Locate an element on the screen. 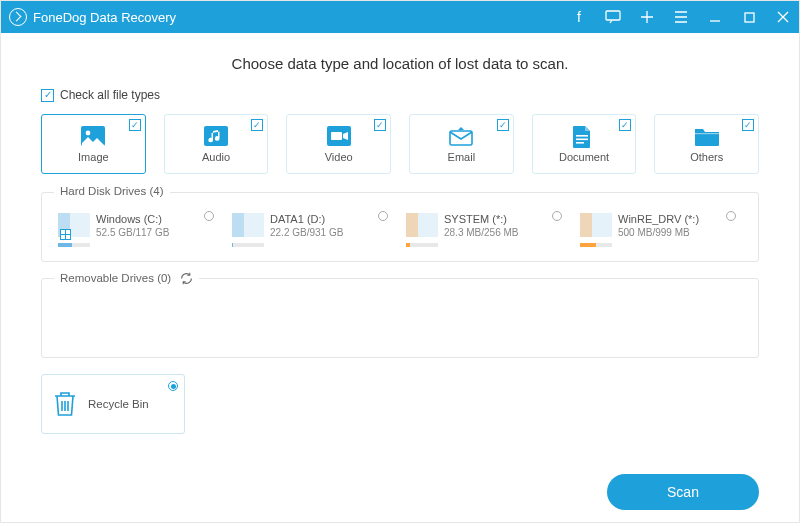 This screenshot has width=800, height=523. feedback-icon is located at coordinates (613, 17).